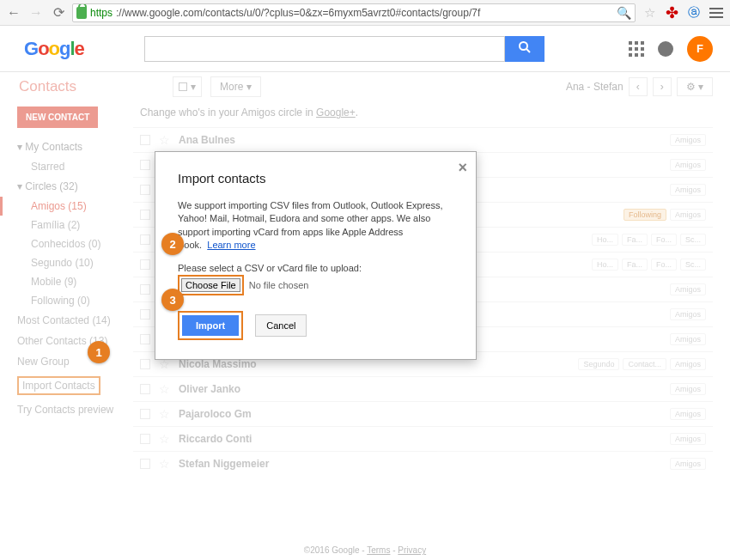 This screenshot has height=560, width=730. I want to click on avatar: F, so click(700, 49).